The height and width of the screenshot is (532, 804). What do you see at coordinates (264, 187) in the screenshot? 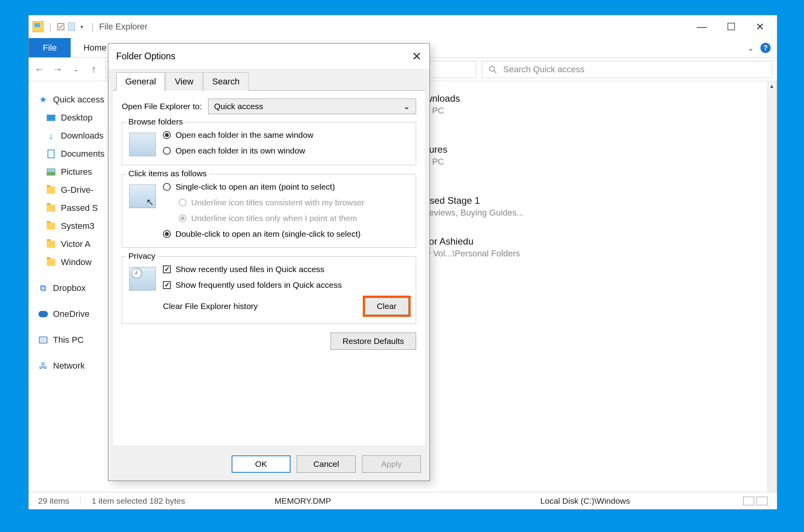
I see `radio-single-click: Single-click to open an item (point to s…` at bounding box center [264, 187].